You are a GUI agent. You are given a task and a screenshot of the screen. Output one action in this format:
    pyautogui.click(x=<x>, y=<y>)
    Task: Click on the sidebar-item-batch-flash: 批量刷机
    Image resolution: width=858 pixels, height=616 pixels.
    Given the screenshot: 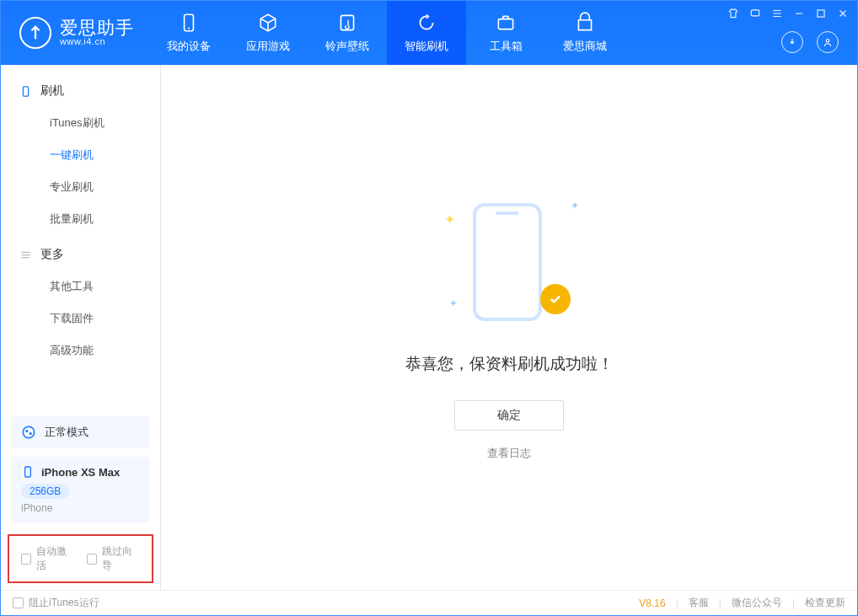 What is the action you would take?
    pyautogui.click(x=81, y=219)
    